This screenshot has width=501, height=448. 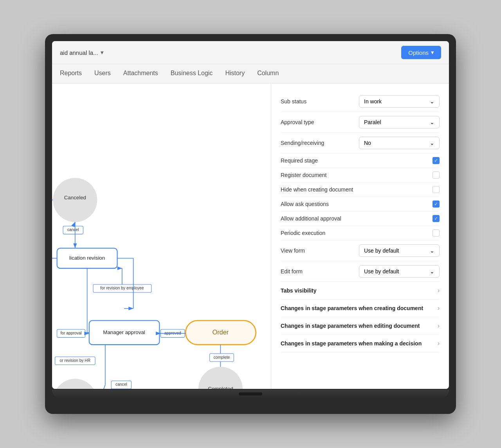 What do you see at coordinates (433, 52) in the screenshot?
I see `options-chevron-icon: ▾` at bounding box center [433, 52].